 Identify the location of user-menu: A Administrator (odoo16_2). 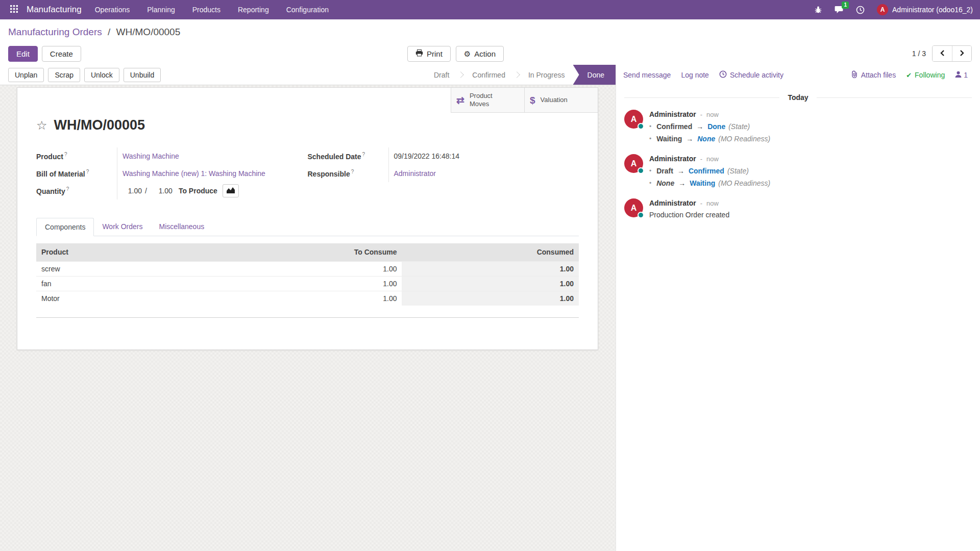
(925, 10).